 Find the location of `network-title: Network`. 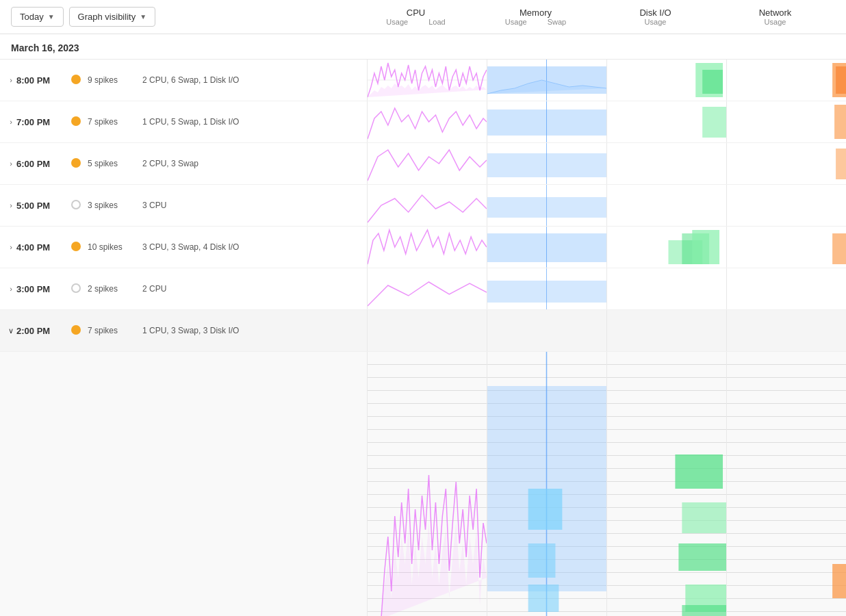

network-title: Network is located at coordinates (776, 12).